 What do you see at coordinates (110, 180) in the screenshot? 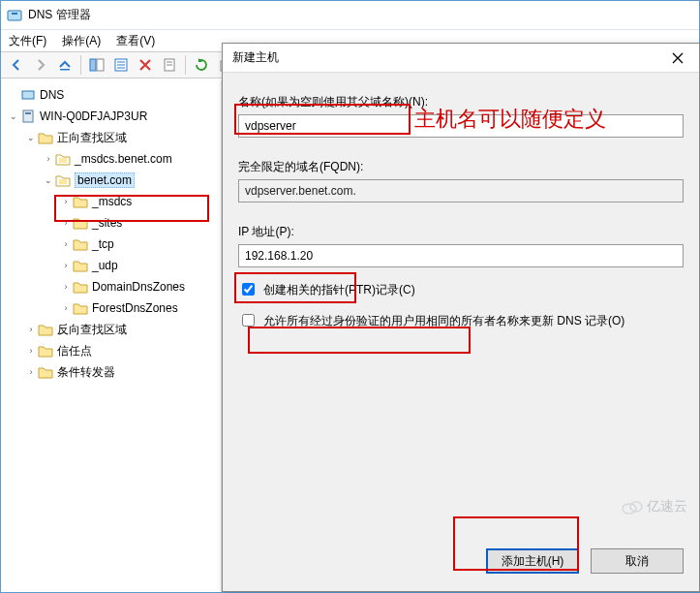
I see `tree-node-zone-benet: ⌄ benet.com` at bounding box center [110, 180].